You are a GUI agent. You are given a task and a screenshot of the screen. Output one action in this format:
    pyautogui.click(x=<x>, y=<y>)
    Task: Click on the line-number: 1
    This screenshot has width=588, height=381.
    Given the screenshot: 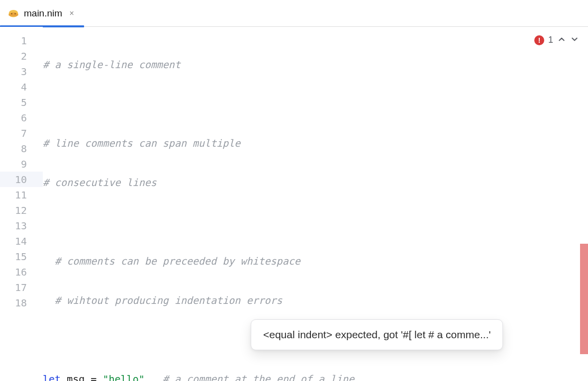 What is the action you would take?
    pyautogui.click(x=21, y=41)
    